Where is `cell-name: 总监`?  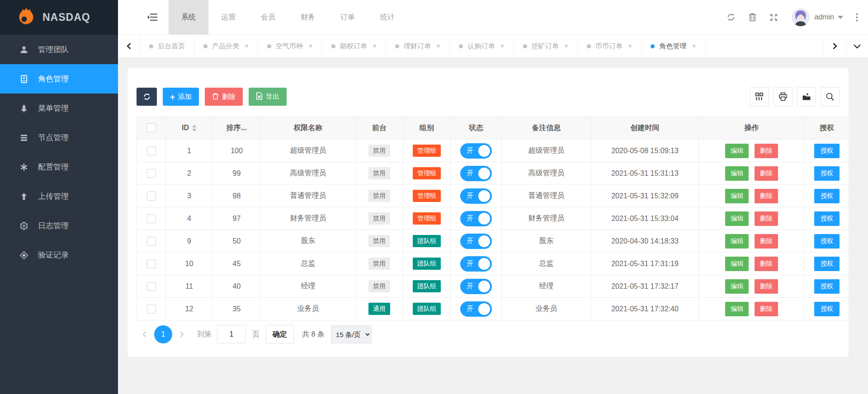 cell-name: 总监 is located at coordinates (308, 264).